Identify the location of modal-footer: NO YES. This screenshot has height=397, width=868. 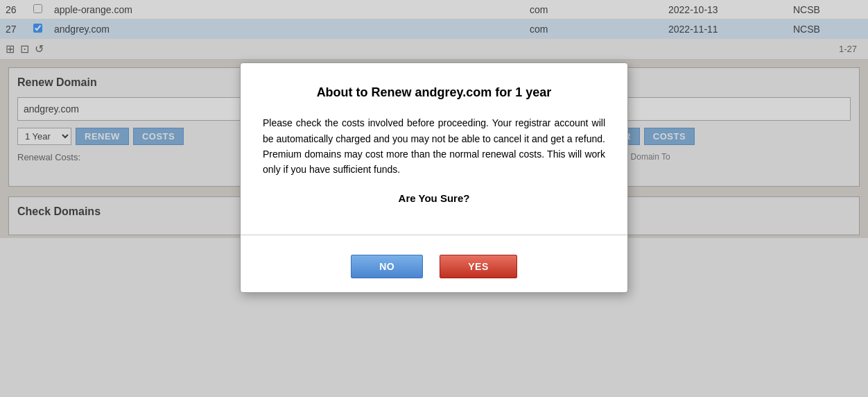
(434, 269).